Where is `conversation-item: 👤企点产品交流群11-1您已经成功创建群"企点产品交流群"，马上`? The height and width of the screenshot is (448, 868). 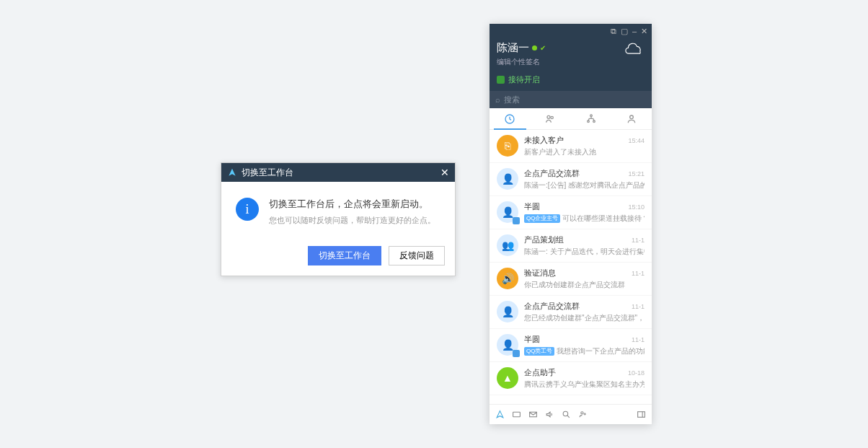
conversation-item: 👤企点产品交流群11-1您已经成功创建群"企点产品交流群"，马上 is located at coordinates (571, 312).